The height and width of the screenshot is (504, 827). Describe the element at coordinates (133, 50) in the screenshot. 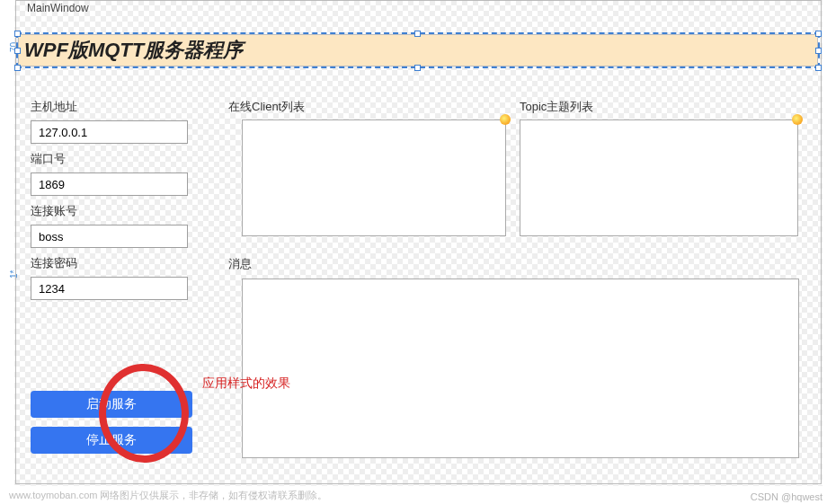

I see `app-title-text: WPF版MQTT服务器程序` at that location.